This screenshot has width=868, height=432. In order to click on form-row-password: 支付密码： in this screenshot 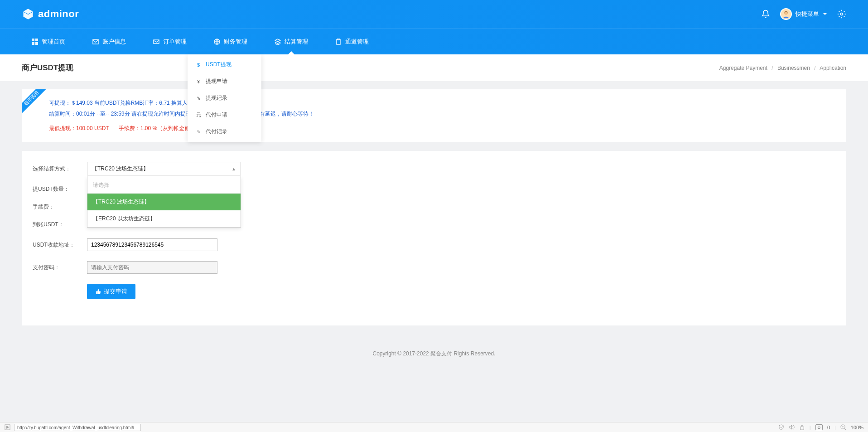, I will do `click(434, 267)`.